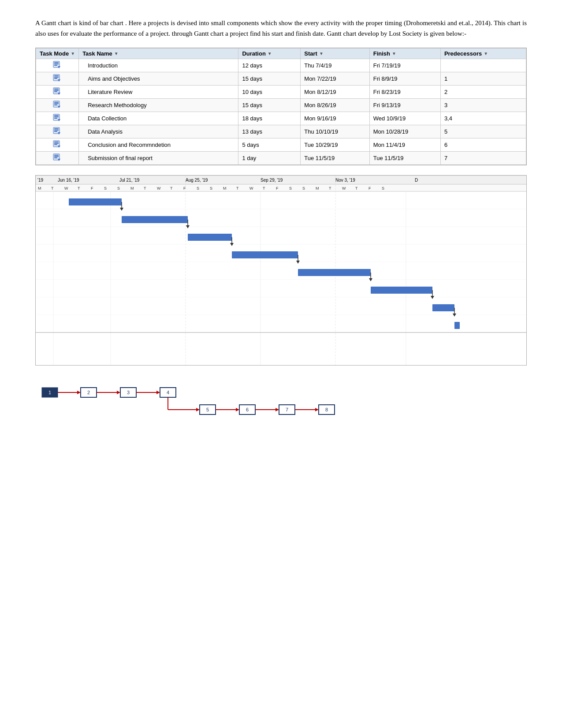  I want to click on task-finish-cell: Mon 11/4/19, so click(405, 145).